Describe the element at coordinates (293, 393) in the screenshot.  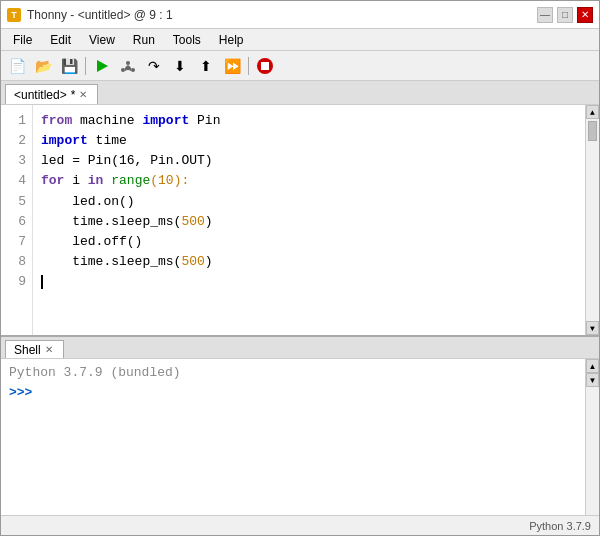
I see `shell-prompt: >>>` at that location.